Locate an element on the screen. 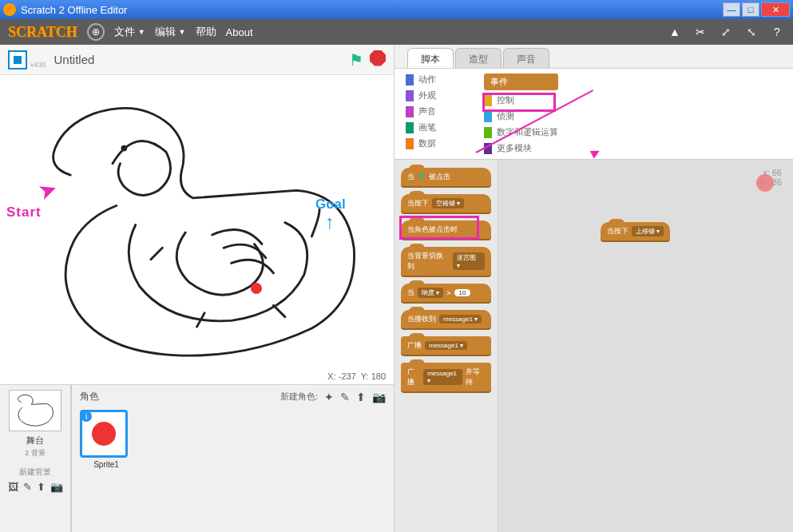  cat-control: 控制 is located at coordinates (521, 101).